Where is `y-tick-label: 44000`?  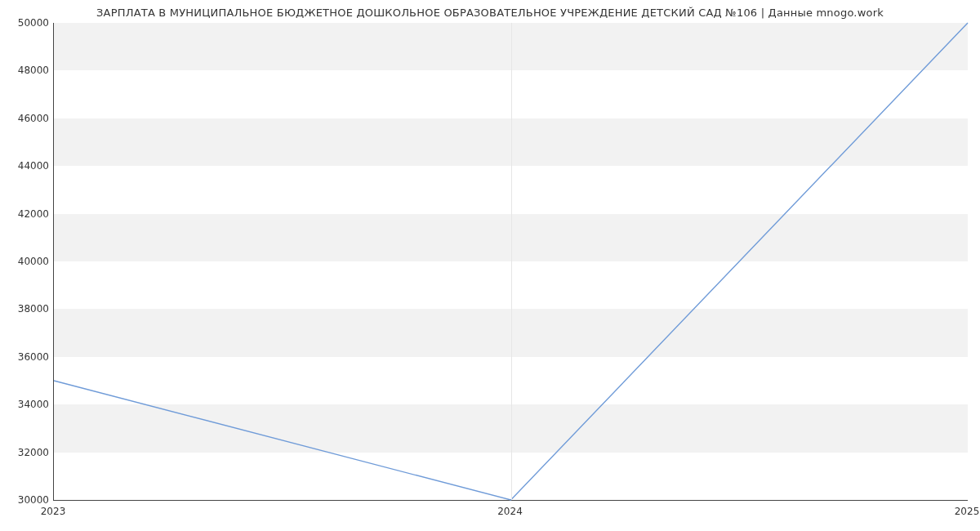
y-tick-label: 44000 is located at coordinates (26, 166).